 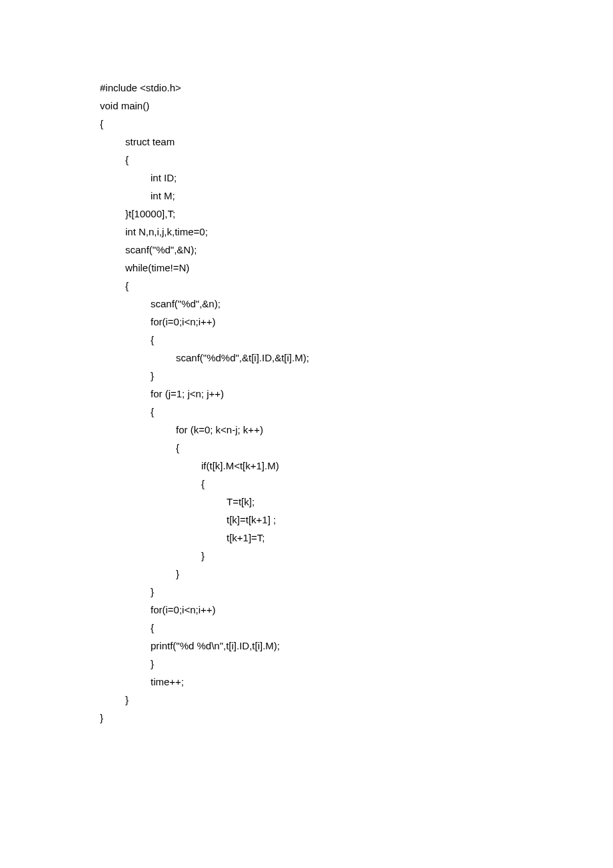 What do you see at coordinates (356, 501) in the screenshot?
I see `code-line: T=t[k];` at bounding box center [356, 501].